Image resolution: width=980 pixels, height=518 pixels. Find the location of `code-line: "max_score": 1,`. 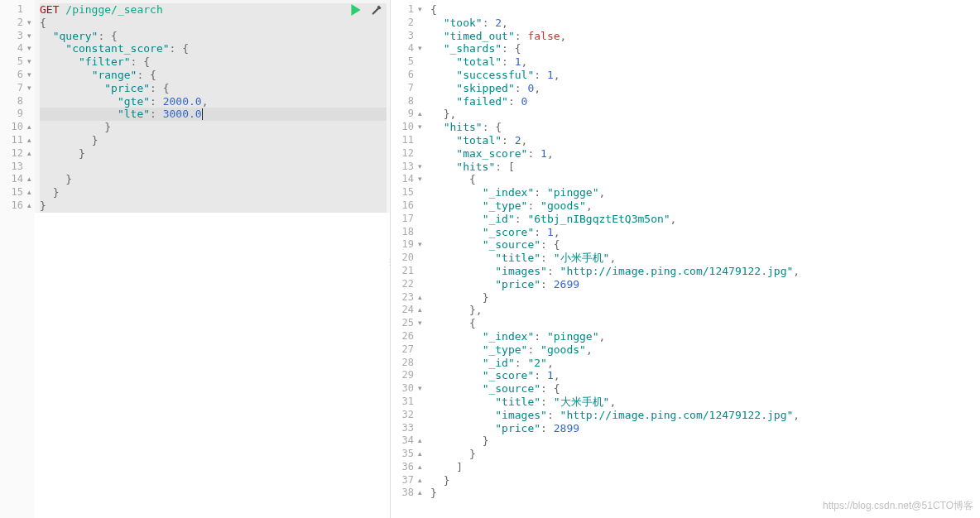

code-line: "max_score": 1, is located at coordinates (704, 154).